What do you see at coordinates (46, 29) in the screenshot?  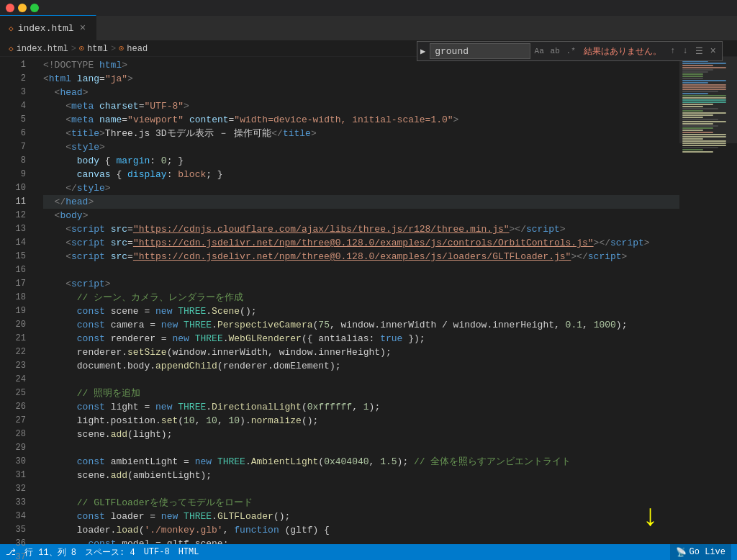 I see `tab-label: index.html` at bounding box center [46, 29].